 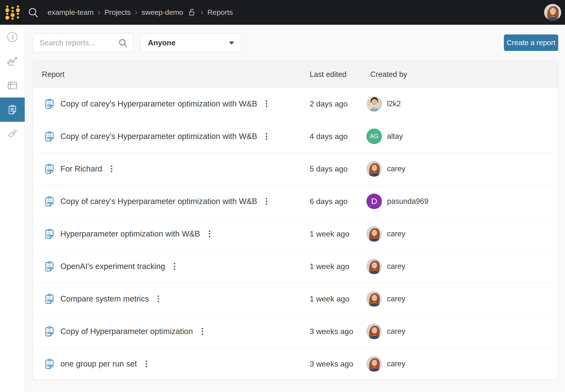 What do you see at coordinates (296, 266) in the screenshot?
I see `table-row: OpenAI's experiment tracking 1 week ago …` at bounding box center [296, 266].